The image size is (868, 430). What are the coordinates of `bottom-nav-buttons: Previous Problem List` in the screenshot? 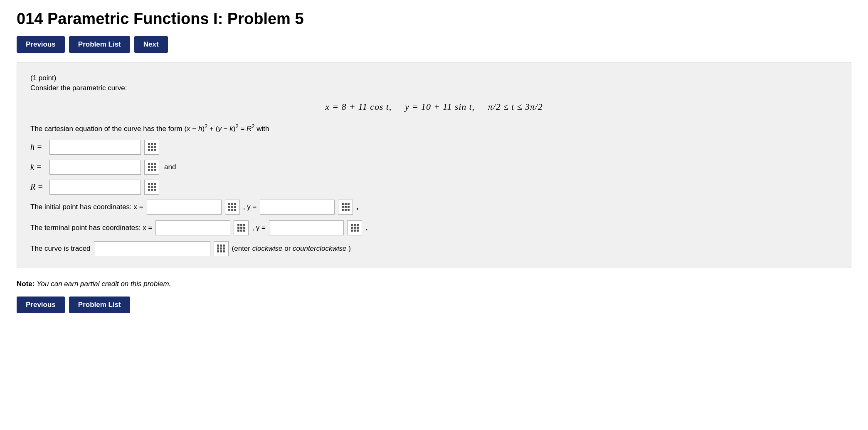 It's located at (434, 305).